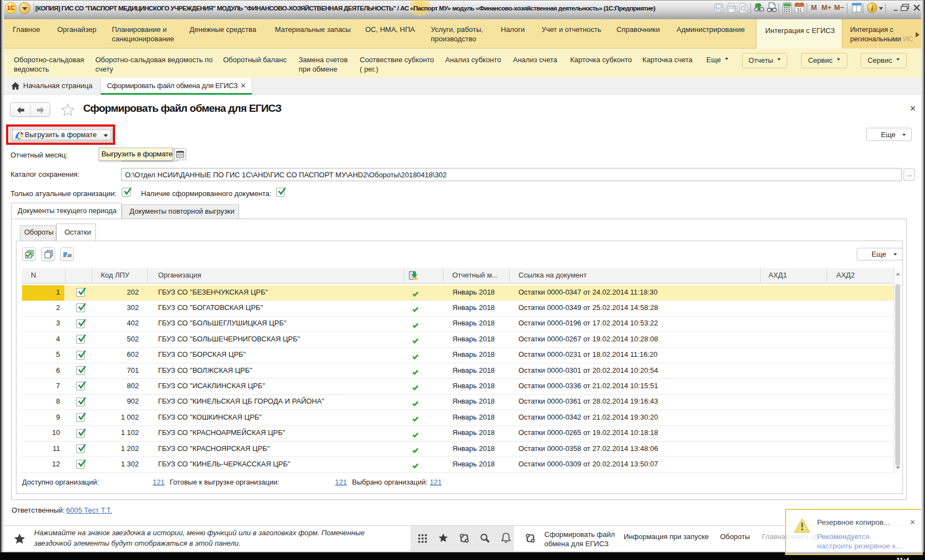 The width and height of the screenshot is (925, 560). What do you see at coordinates (799, 10) in the screenshot?
I see `svg-text: 31` at bounding box center [799, 10].